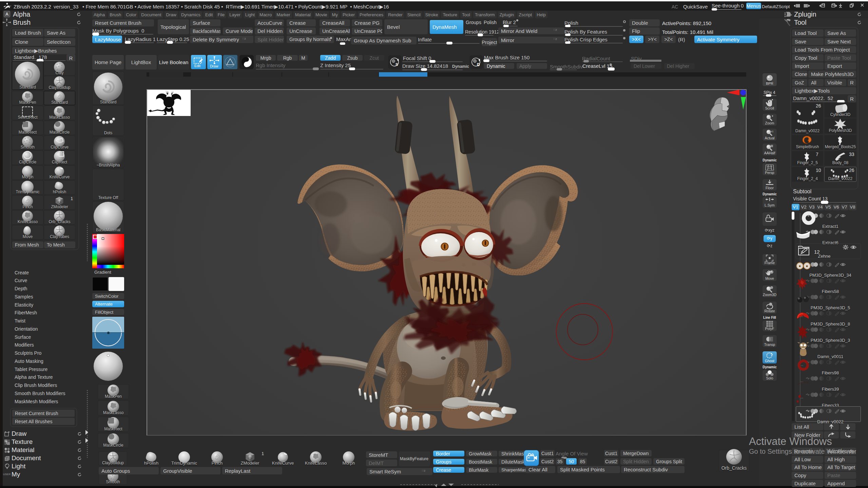 The image size is (868, 488). I want to click on svg-text: D, so click(478, 65).